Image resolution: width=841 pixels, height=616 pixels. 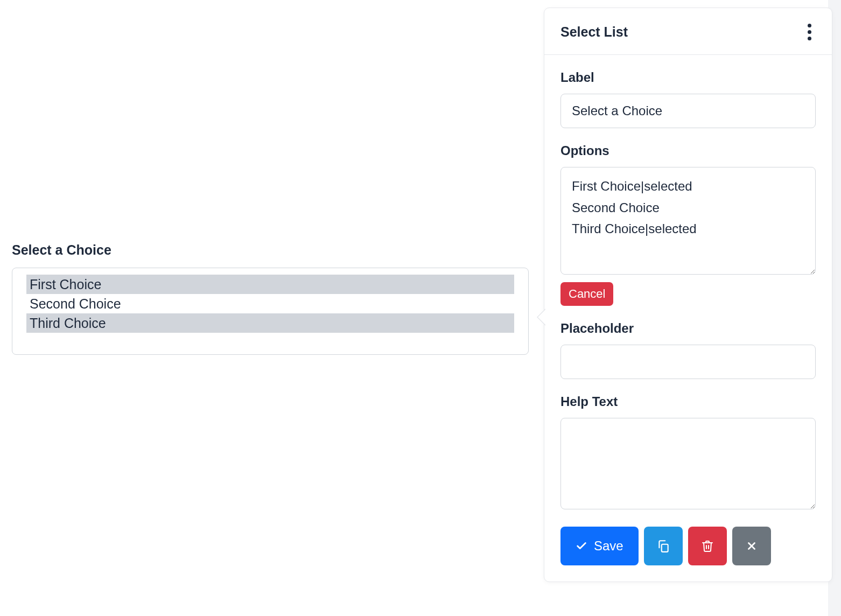 I want to click on copy-button, so click(x=663, y=546).